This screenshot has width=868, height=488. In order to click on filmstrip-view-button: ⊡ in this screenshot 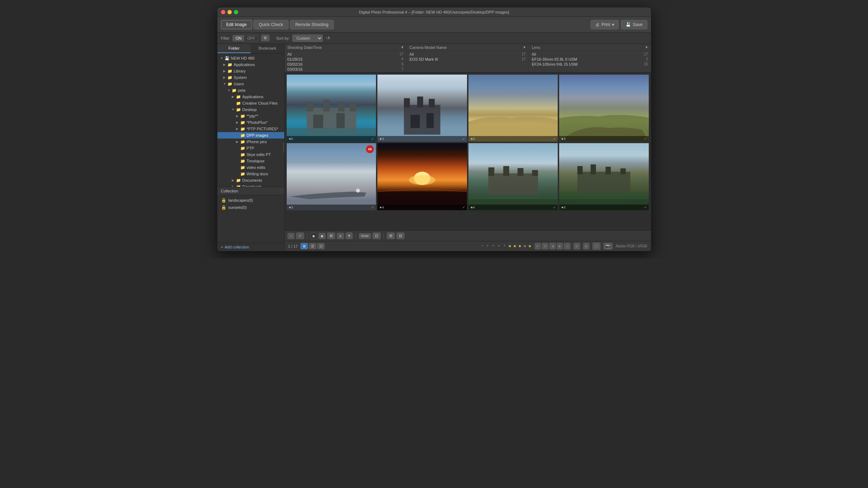, I will do `click(321, 246)`.